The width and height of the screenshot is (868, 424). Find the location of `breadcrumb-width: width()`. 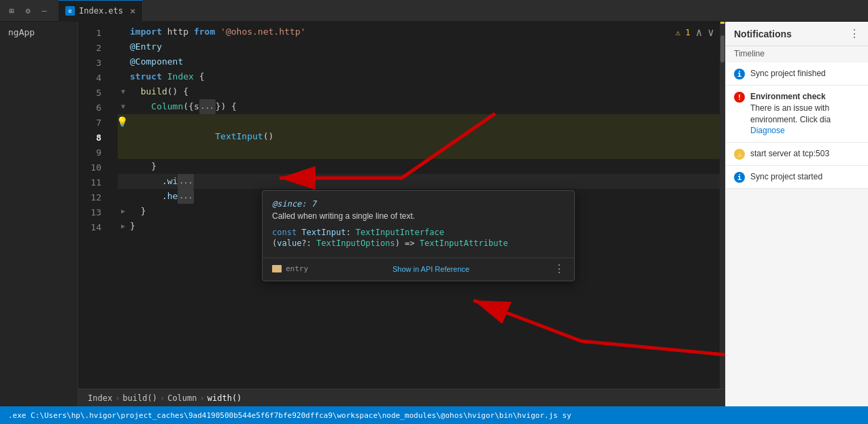

breadcrumb-width: width() is located at coordinates (224, 398).